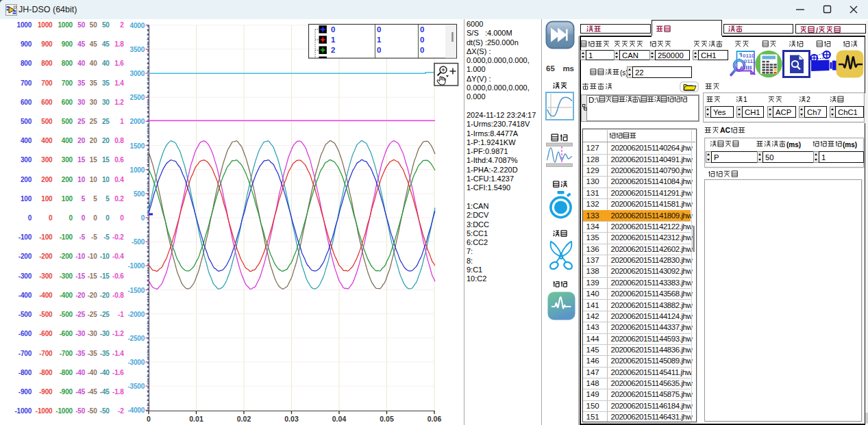  Describe the element at coordinates (118, 353) in the screenshot. I see `svg-text: -1.4` at that location.